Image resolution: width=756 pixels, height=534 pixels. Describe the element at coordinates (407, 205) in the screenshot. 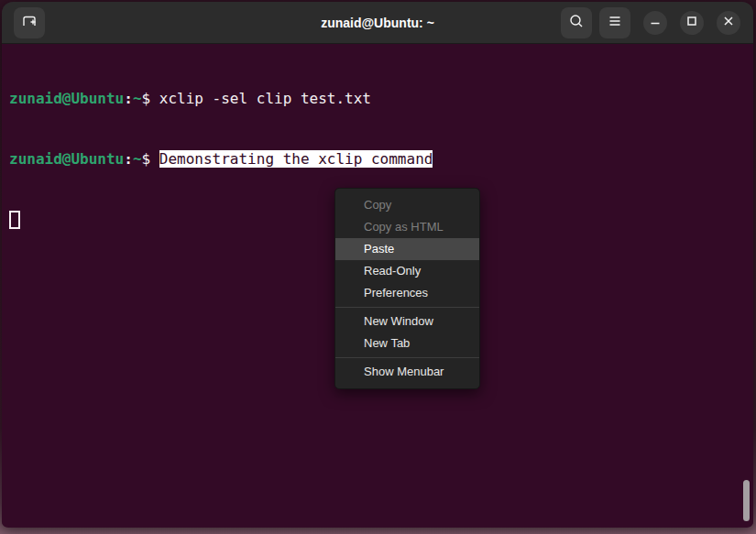

I see `menu-item-copy: Copy` at that location.